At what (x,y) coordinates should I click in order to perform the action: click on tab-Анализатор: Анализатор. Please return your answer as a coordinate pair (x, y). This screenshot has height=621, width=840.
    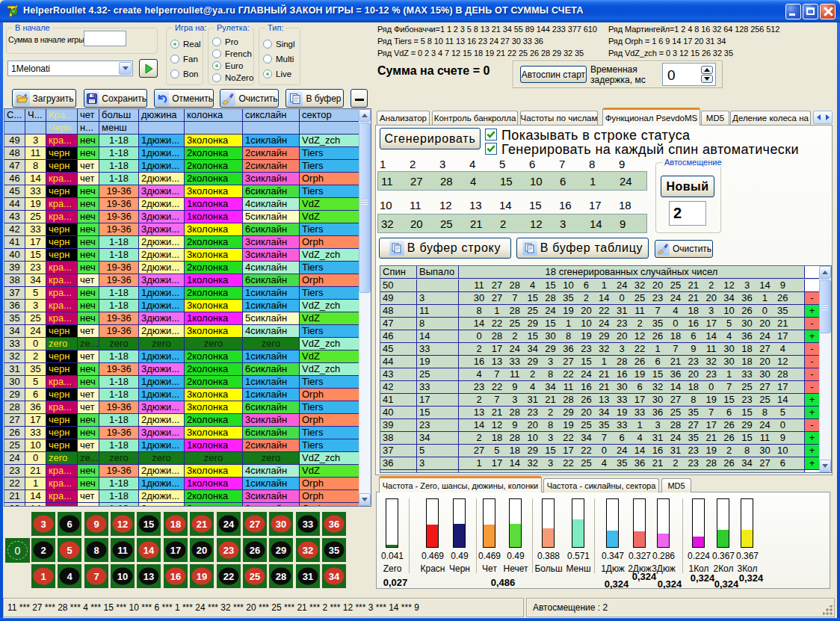
    Looking at the image, I should click on (404, 118).